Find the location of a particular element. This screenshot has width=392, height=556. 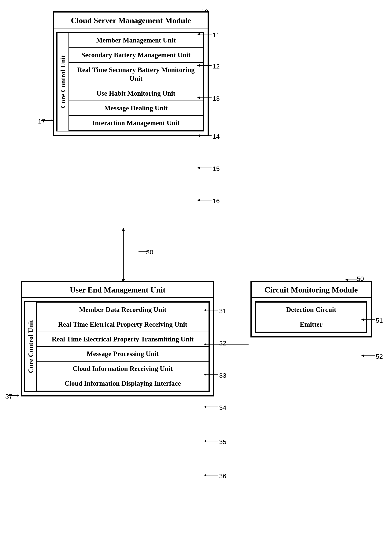

interaction-management-unit: Interaction Management Unit is located at coordinates (136, 124).